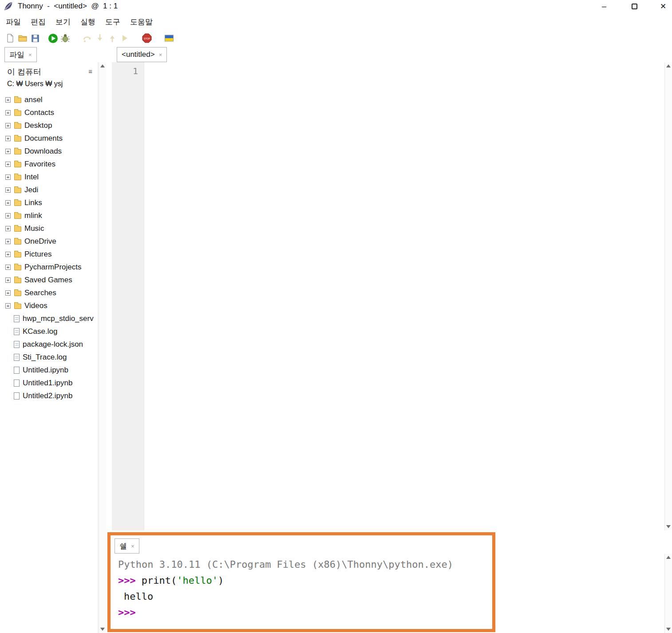  I want to click on tree-folder-row: + Documents, so click(49, 138).